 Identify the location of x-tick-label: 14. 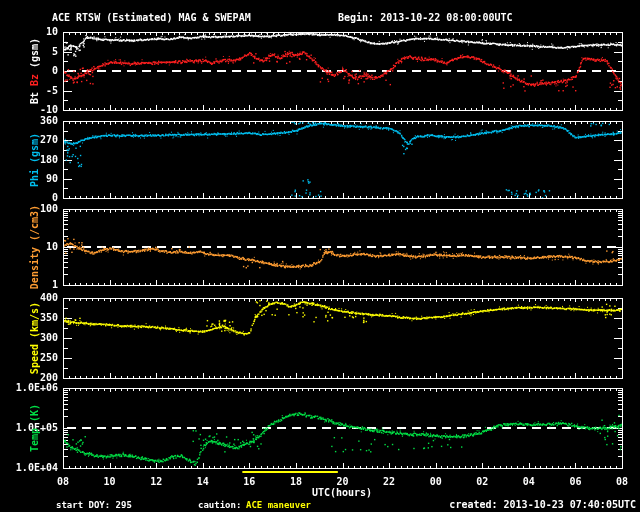
(203, 482).